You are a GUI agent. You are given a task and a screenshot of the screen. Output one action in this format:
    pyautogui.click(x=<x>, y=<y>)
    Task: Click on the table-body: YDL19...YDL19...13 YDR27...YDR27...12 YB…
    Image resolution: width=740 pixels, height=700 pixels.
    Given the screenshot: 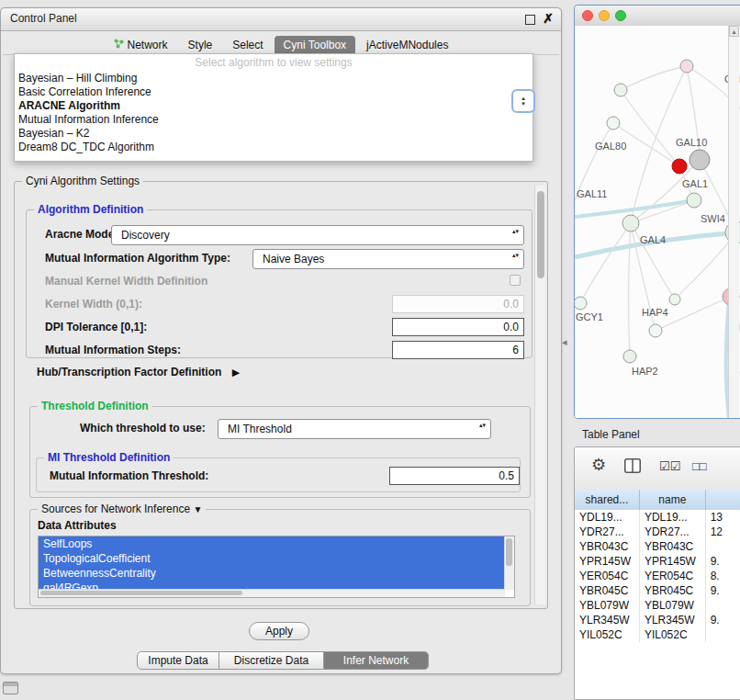 What is the action you would take?
    pyautogui.click(x=657, y=604)
    